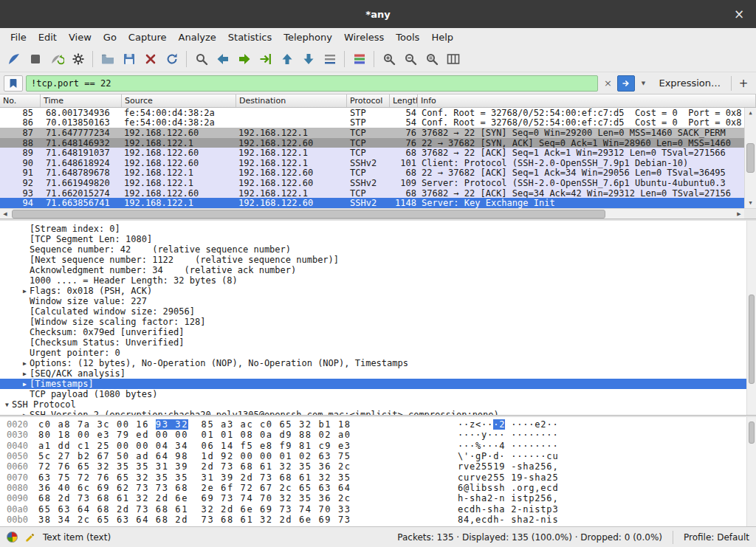 Image resolution: width=756 pixels, height=547 pixels. Describe the element at coordinates (739, 214) in the screenshot. I see `scroll-right-arrow-icon: ▶` at that location.